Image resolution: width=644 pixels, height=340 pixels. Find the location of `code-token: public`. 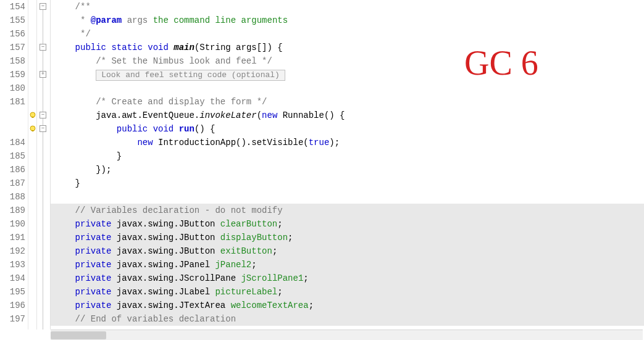

code-token: public is located at coordinates (132, 129).